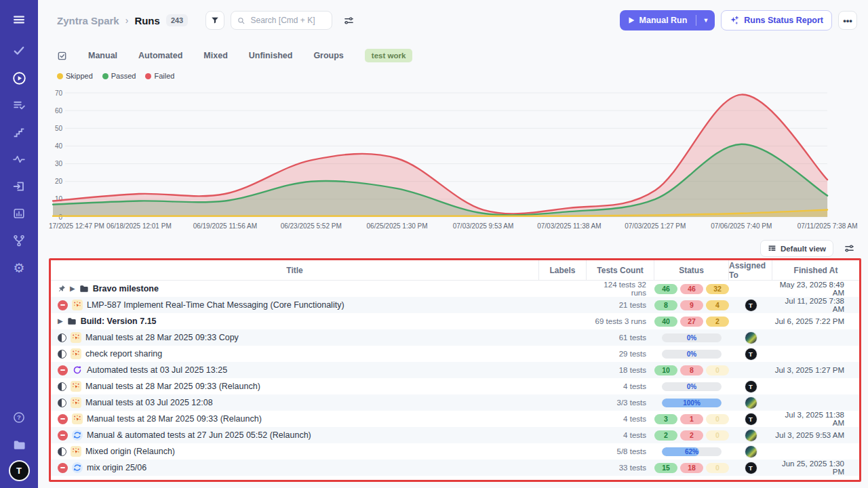  Describe the element at coordinates (563, 270) in the screenshot. I see `column-header-labels: Labels` at that location.